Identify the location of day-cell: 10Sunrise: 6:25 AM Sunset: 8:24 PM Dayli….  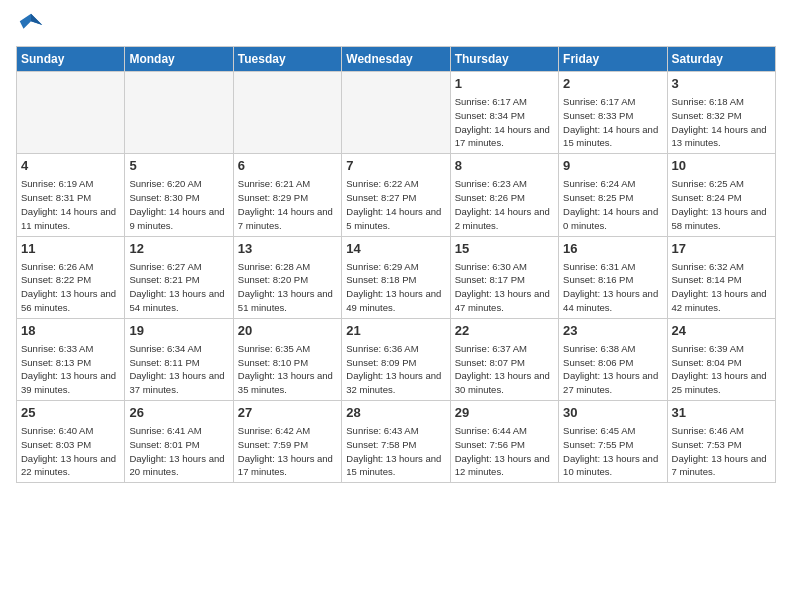
(721, 195).